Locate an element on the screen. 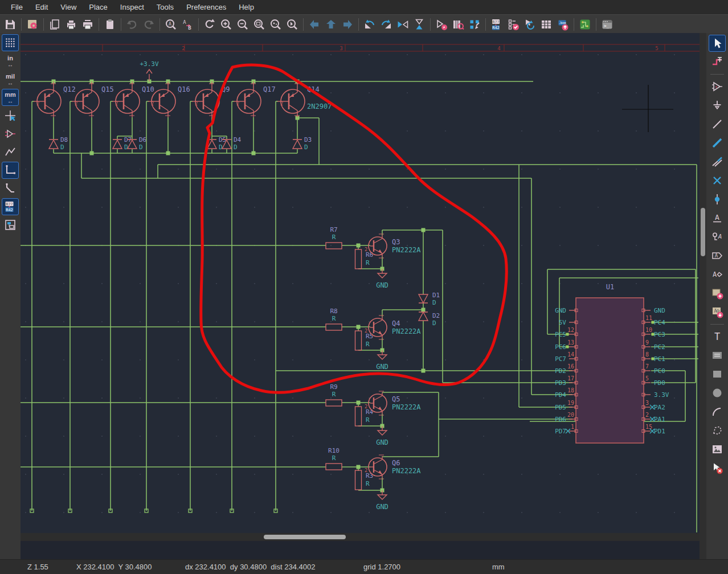 The height and width of the screenshot is (574, 728). nav-up-button is located at coordinates (331, 24).